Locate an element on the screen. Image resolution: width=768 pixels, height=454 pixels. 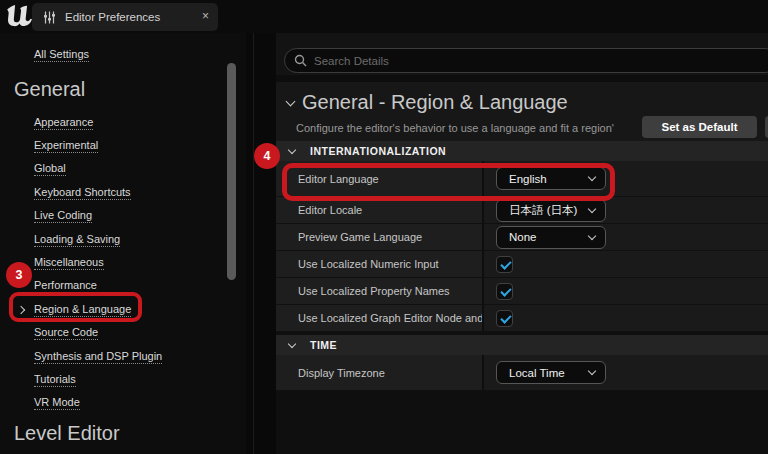
annotation-step-4-badge: 4 is located at coordinates (267, 156).